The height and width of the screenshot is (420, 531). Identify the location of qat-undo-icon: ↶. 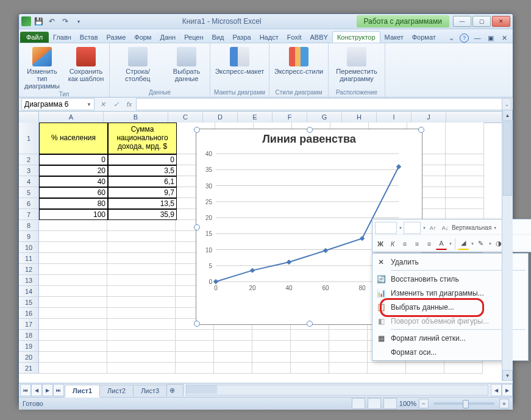
(52, 21).